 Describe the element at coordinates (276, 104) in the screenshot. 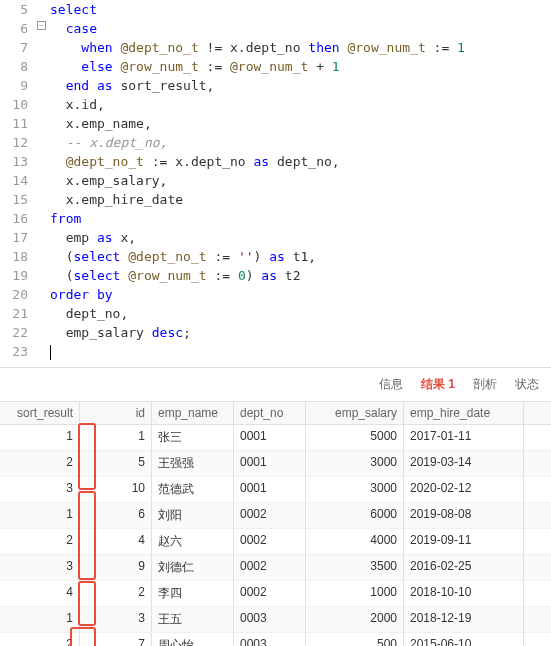

I see `code-line: 10 x.id,` at that location.